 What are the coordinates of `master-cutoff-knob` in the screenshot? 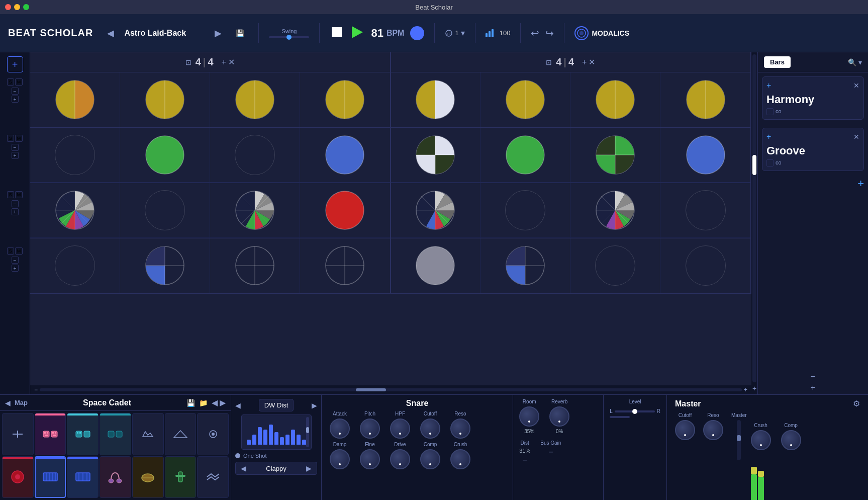 It's located at (685, 430).